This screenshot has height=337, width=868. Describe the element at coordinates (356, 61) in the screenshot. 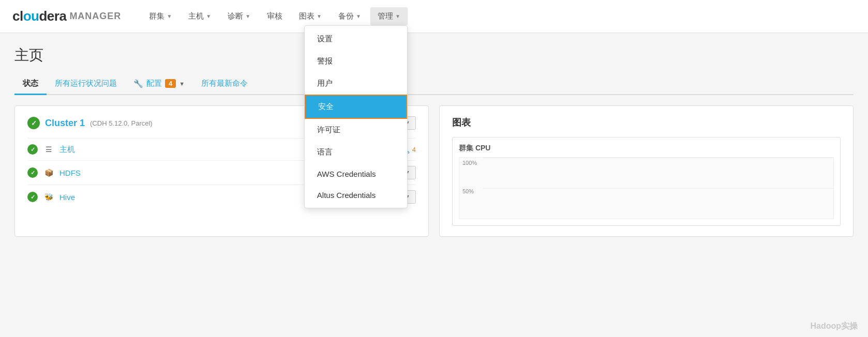

I see `menu-item-alerts: 警报` at that location.